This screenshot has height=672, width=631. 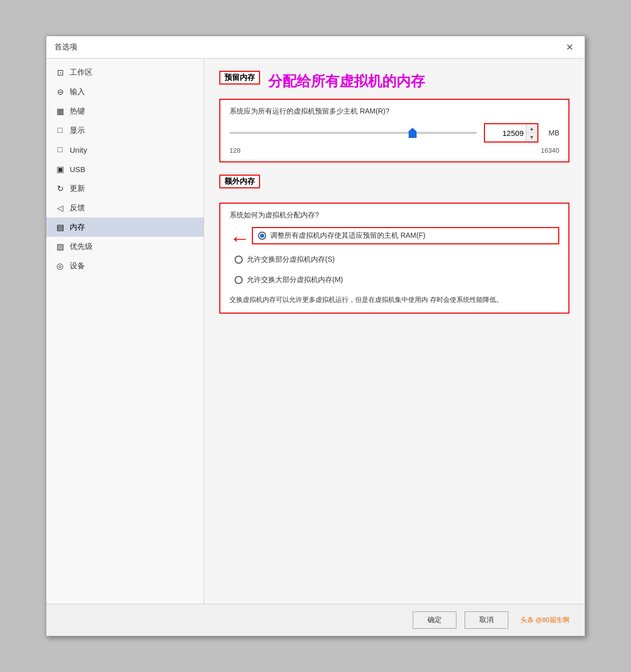 I want to click on slider-range: 128 16340, so click(x=394, y=151).